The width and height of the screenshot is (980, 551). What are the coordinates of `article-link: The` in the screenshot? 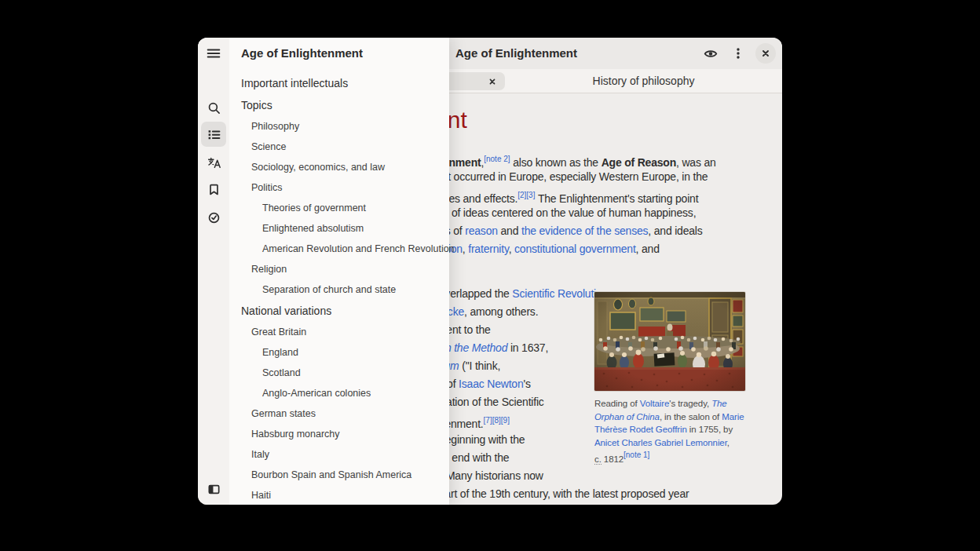 It's located at (719, 403).